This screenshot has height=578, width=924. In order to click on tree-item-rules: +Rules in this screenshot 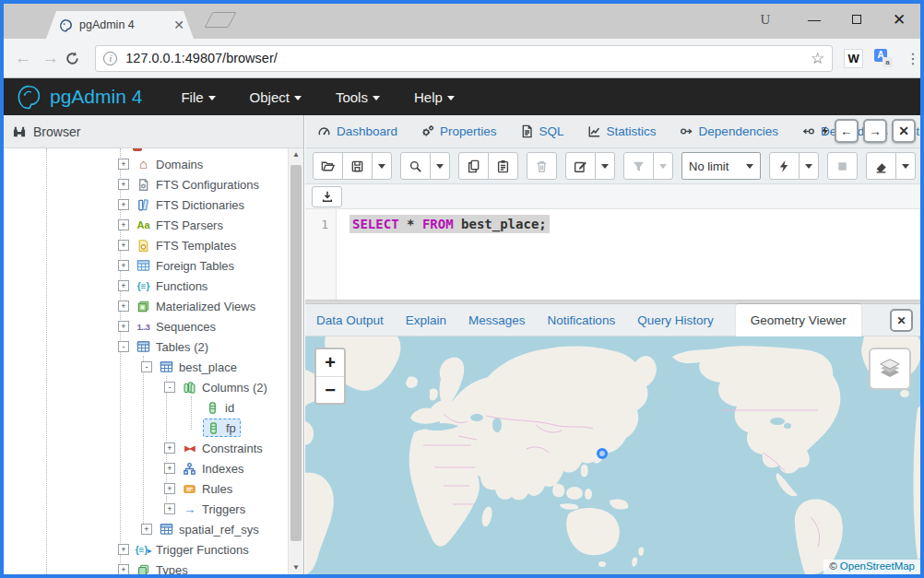, I will do `click(153, 489)`.